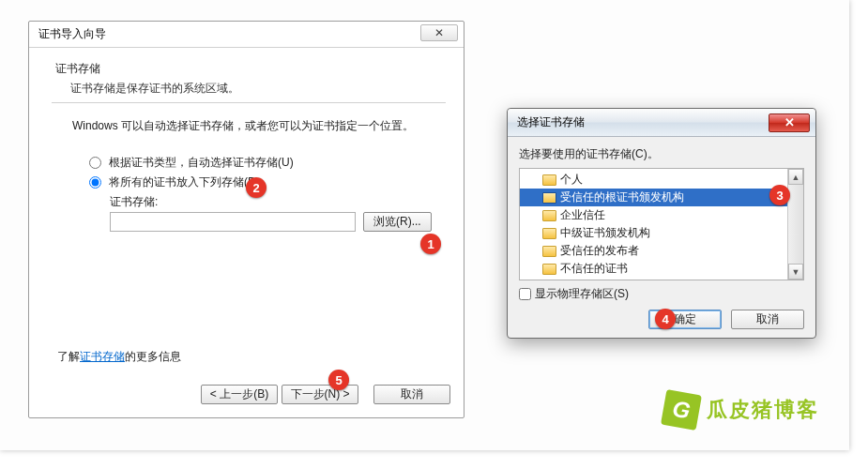 The width and height of the screenshot is (868, 469). Describe the element at coordinates (662, 154) in the screenshot. I see `picker-prompt: 选择要使用的证书存储(C)。` at that location.